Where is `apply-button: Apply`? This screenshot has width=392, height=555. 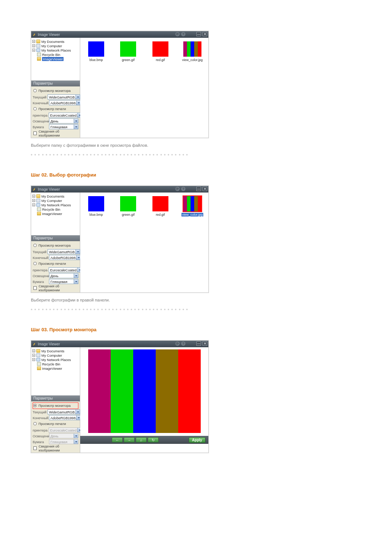
apply-button: Apply is located at coordinates (197, 440).